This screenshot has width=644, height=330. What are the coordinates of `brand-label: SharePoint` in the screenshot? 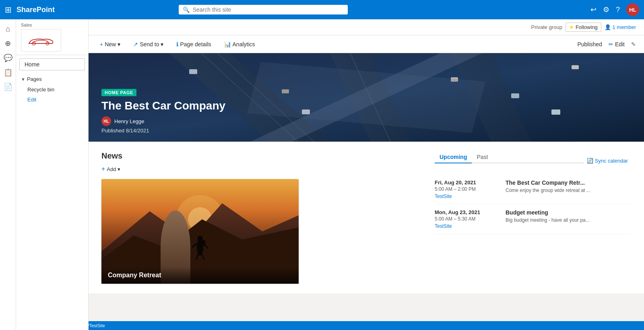 It's located at (35, 10).